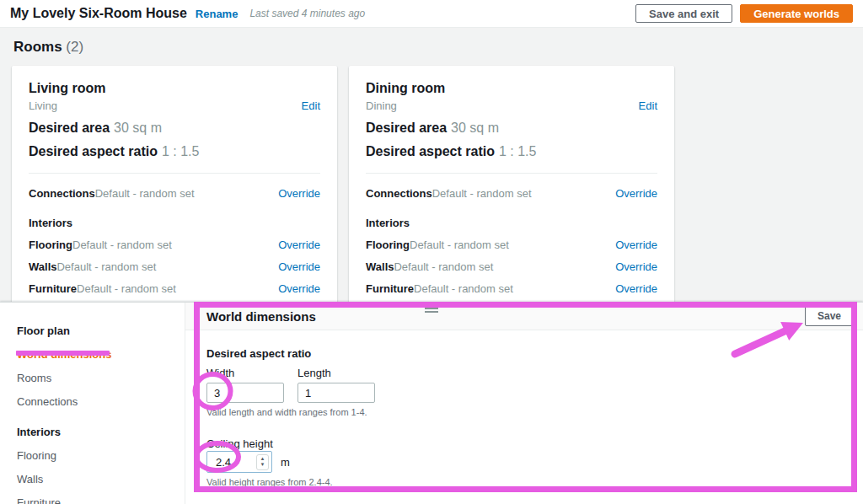 This screenshot has height=504, width=863. Describe the element at coordinates (99, 13) in the screenshot. I see `page-title: My Lovely Six-Room House` at that location.